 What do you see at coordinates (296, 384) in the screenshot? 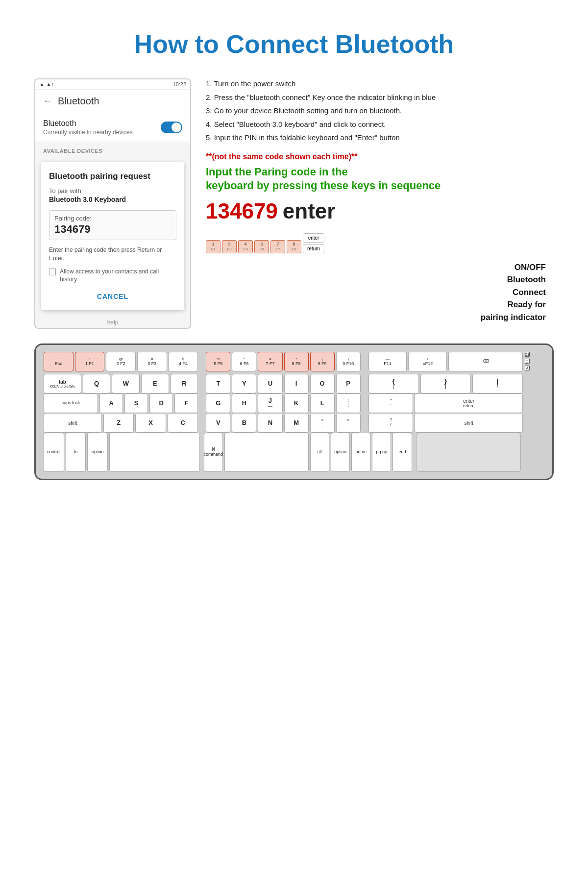
I see `key-i: I` at bounding box center [296, 384].